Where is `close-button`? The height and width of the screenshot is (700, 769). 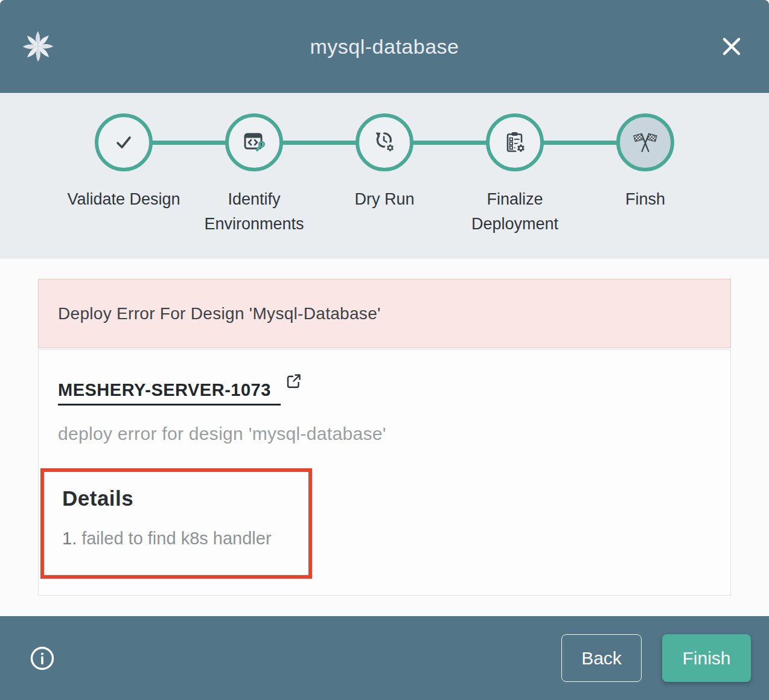
close-button is located at coordinates (732, 46).